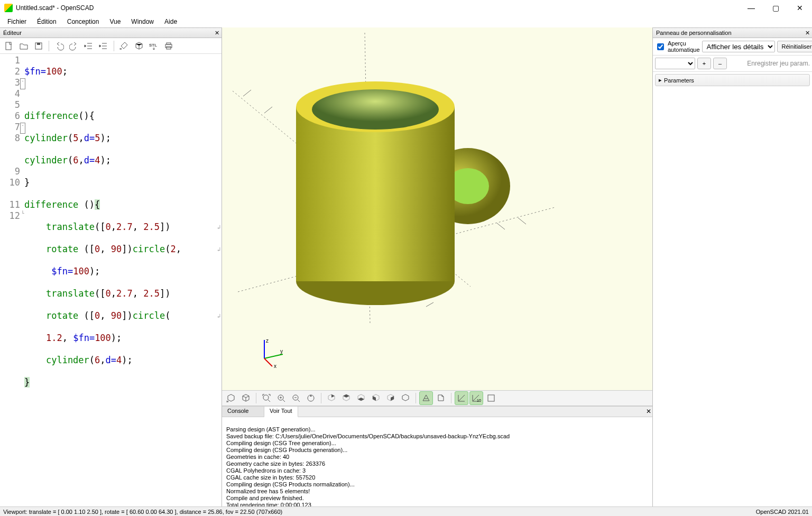 Image resolution: width=812 pixels, height=516 pixels. I want to click on editor-toolbar: » STL, so click(111, 46).